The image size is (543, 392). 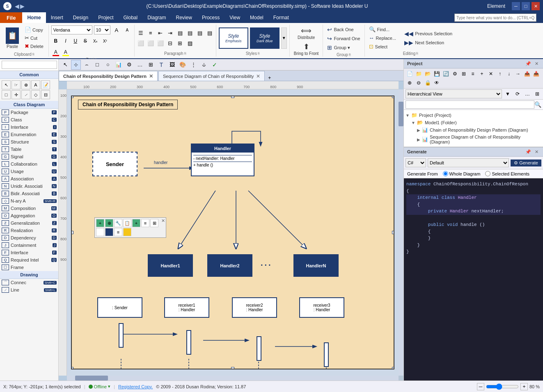 I want to click on editing-expand-icon: ⎘, so click(x=417, y=53).